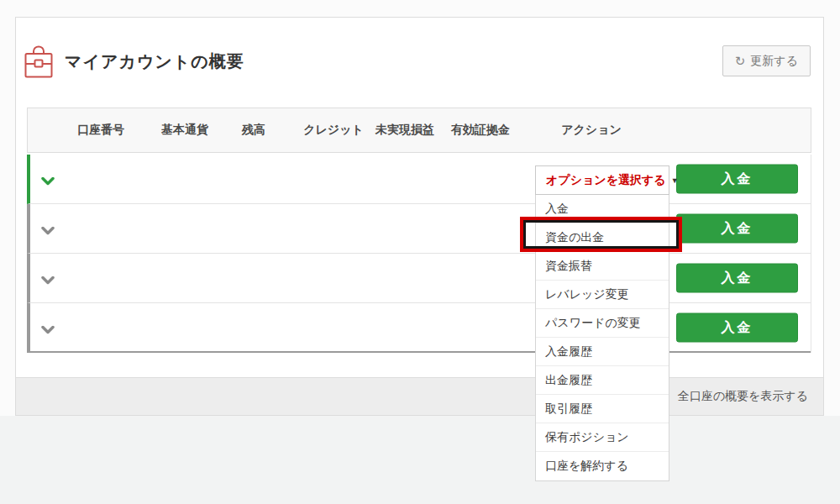 This screenshot has width=840, height=504. What do you see at coordinates (602, 409) in the screenshot?
I see `menu-item-transaction-history: 取引履歴` at bounding box center [602, 409].